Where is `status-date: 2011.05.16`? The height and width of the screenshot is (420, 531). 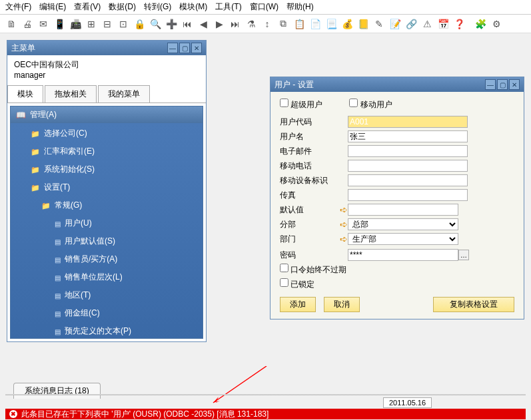
status-date: 2011.05.16 is located at coordinates (408, 403).